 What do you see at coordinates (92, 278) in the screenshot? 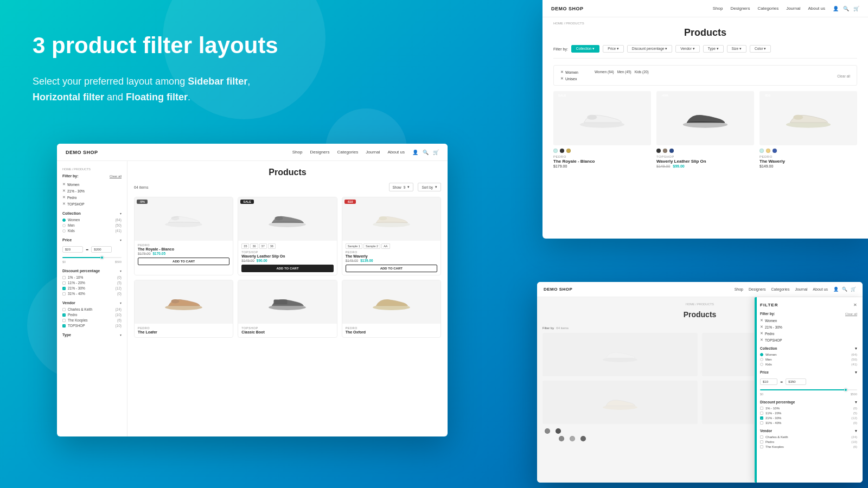
I see `discount-1-10: 1% - 10% (0)` at bounding box center [92, 278].